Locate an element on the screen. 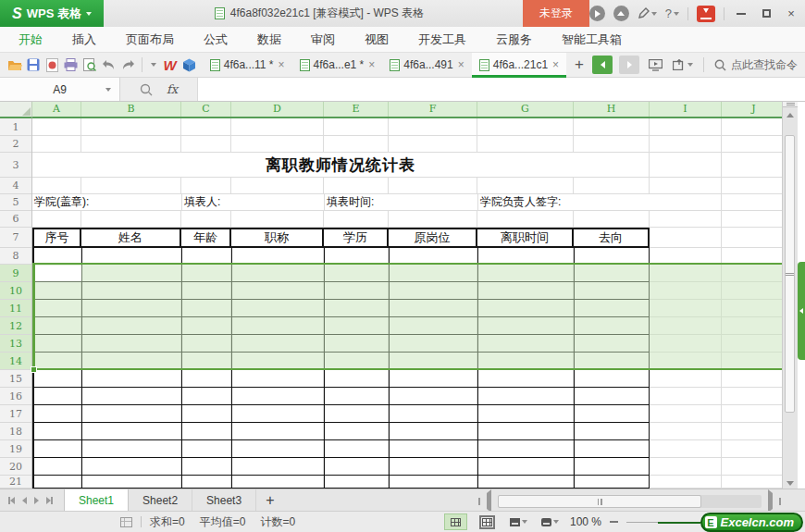  table-header-cell: 去向 is located at coordinates (612, 238).